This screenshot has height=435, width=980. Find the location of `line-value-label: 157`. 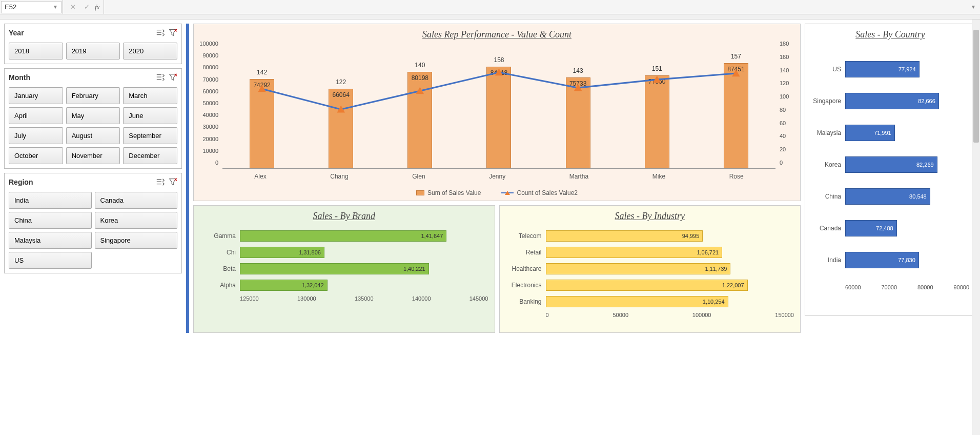

line-value-label: 157 is located at coordinates (736, 56).